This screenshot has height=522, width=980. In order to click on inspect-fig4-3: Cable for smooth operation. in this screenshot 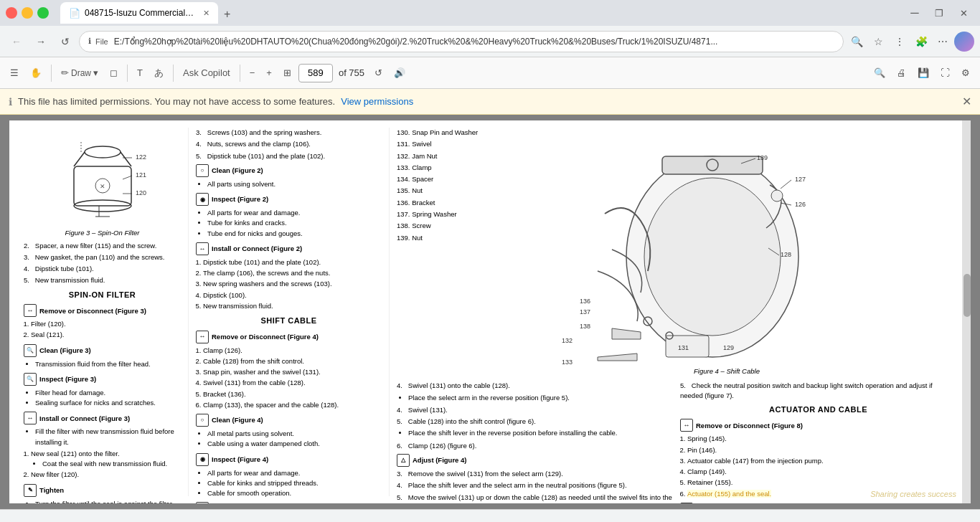, I will do `click(294, 493)`.